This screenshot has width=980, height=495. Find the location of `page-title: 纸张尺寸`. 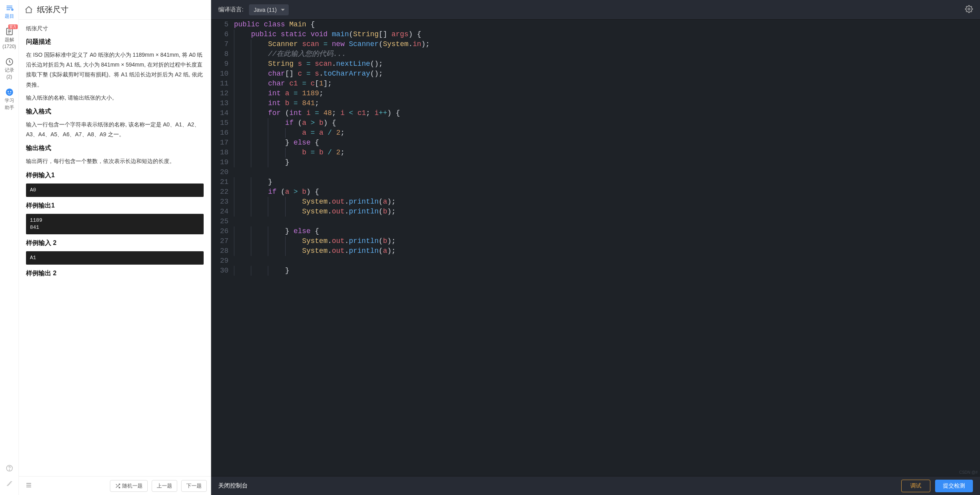

page-title: 纸张尺寸 is located at coordinates (53, 9).